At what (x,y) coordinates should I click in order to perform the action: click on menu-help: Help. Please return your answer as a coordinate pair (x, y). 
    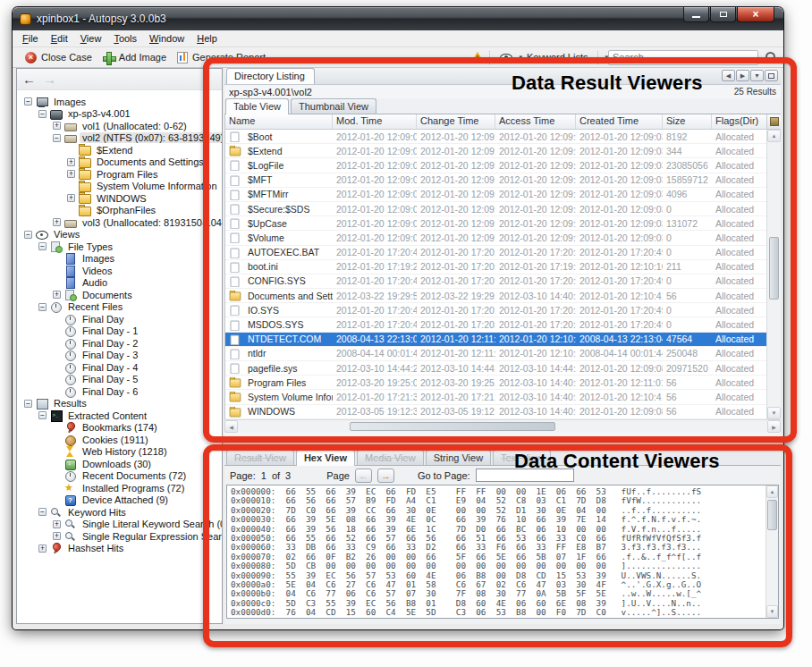
    Looking at the image, I should click on (207, 38).